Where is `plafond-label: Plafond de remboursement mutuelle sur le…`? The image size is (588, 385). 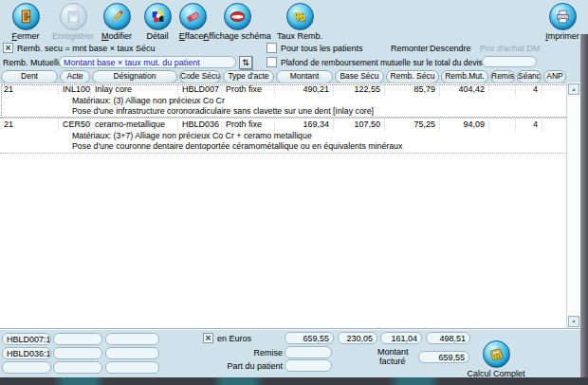 plafond-label: Plafond de remboursement mutuelle sur le… is located at coordinates (381, 63).